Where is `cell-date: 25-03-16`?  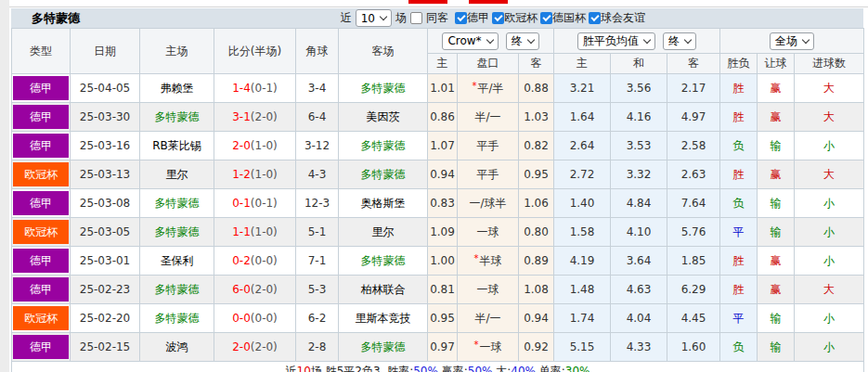 cell-date: 25-03-16 is located at coordinates (106, 147).